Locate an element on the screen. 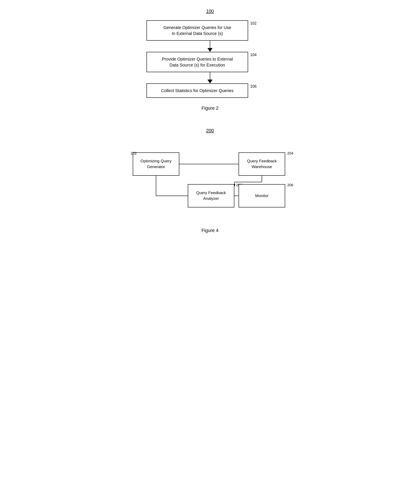  ref206: 206 is located at coordinates (290, 185).